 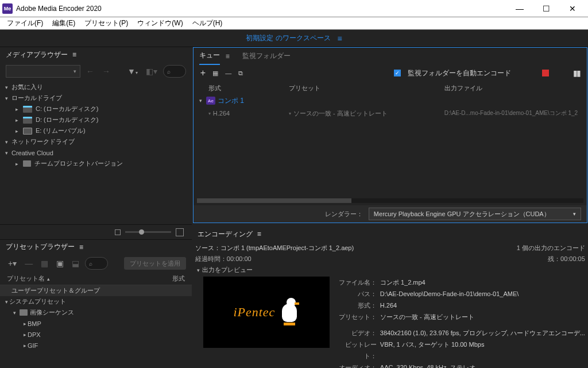 I want to click on search-input: ⌕, so click(x=175, y=71).